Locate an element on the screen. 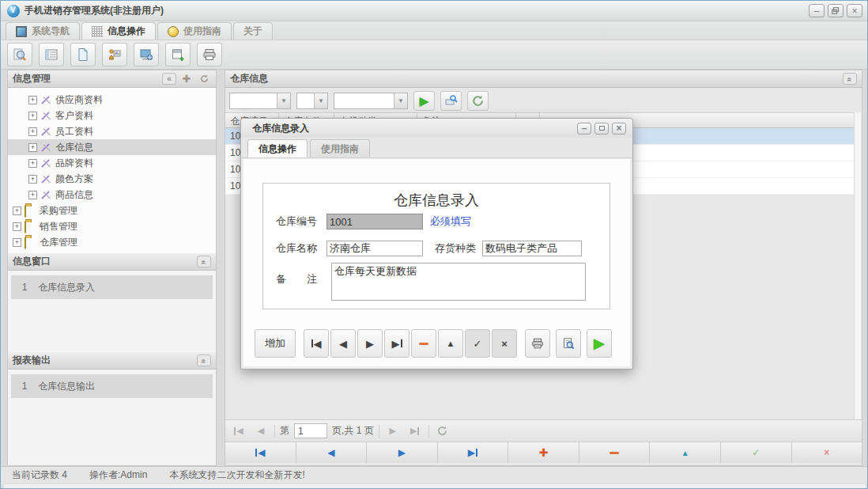 This screenshot has height=489, width=868. prev-record-button: ◀ is located at coordinates (332, 453).